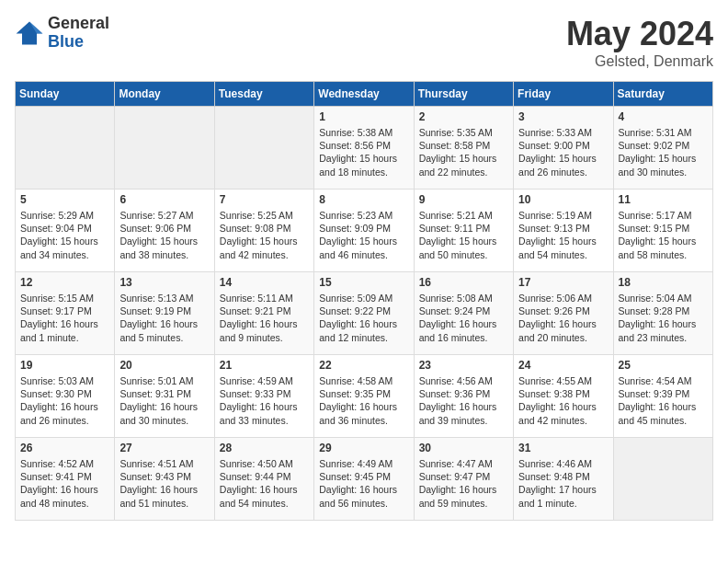 This screenshot has height=563, width=728. I want to click on calendar-cell: 30Sunrise: 4:47 AM Sunset: 9:47 PM Dayli…, so click(463, 479).